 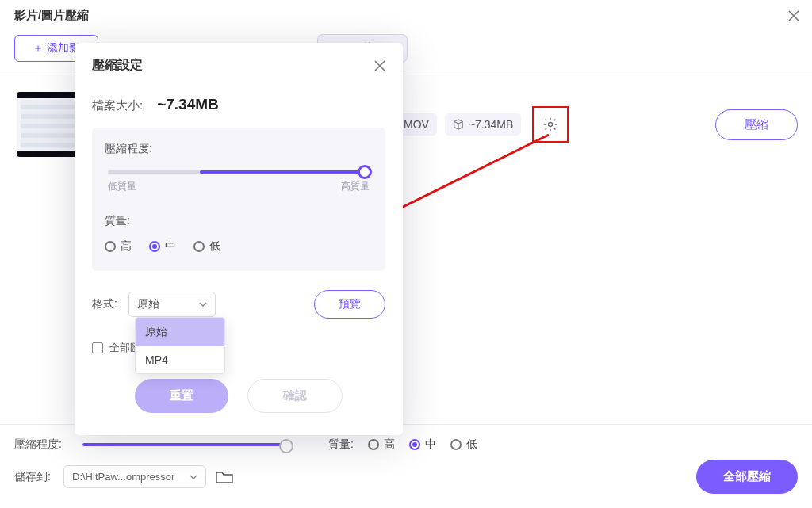 I want to click on format-select: 原始, so click(x=172, y=304).